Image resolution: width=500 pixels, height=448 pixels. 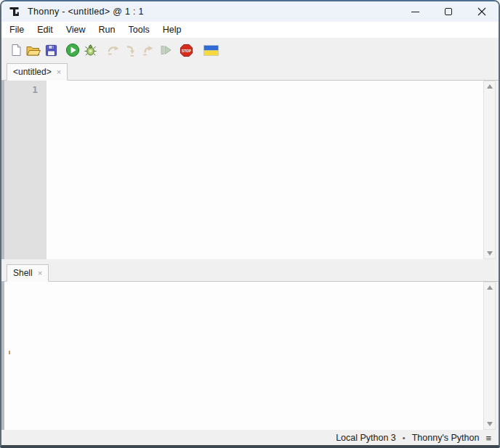 I want to click on svg-text: STOP, so click(x=186, y=51).